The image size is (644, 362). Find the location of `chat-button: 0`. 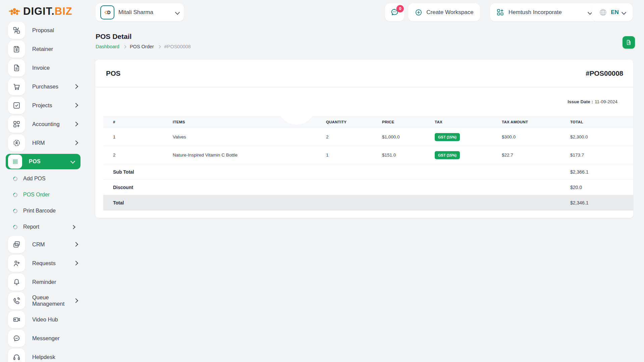

chat-button: 0 is located at coordinates (394, 12).